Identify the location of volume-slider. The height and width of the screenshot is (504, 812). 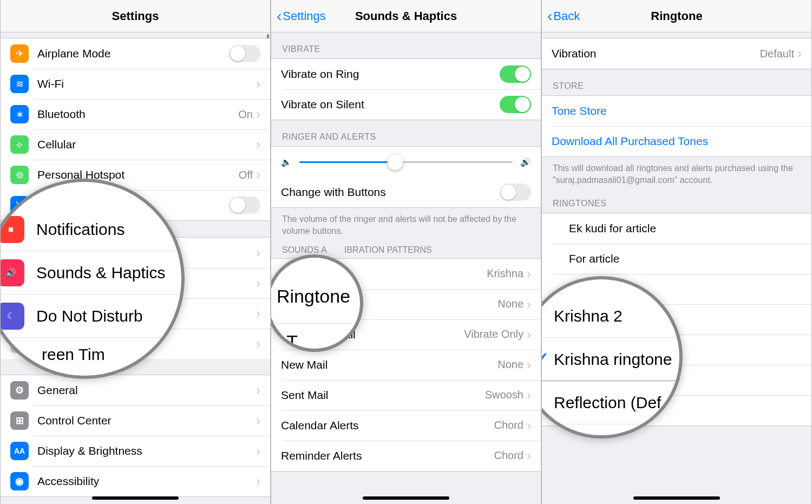
(406, 162).